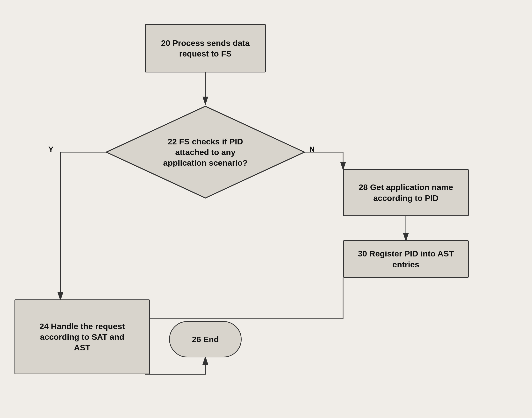  I want to click on node-24: 24 Handle the request according to SAT a…, so click(82, 337).